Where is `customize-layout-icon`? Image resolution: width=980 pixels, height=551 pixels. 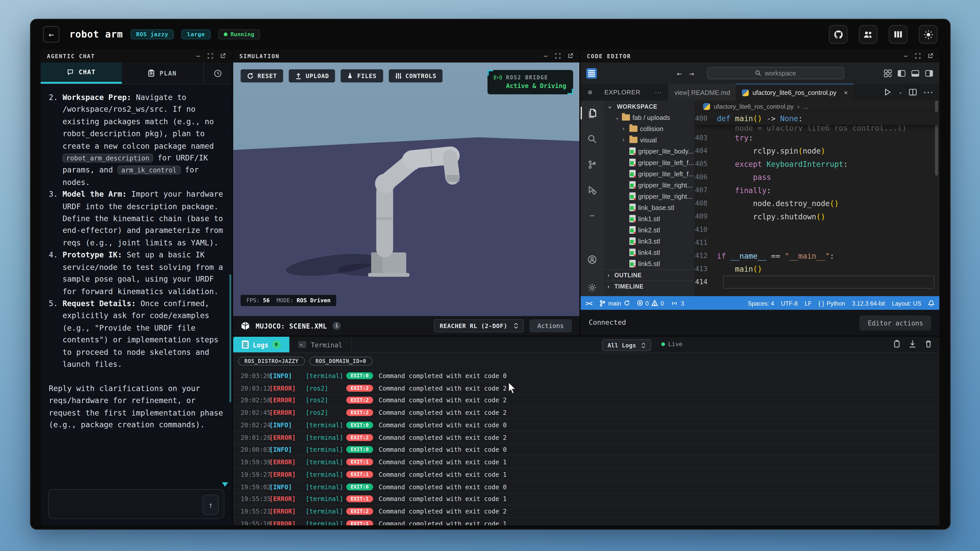
customize-layout-icon is located at coordinates (888, 73).